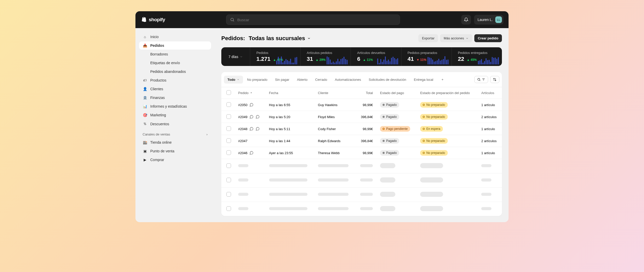 This screenshot has width=644, height=272. Describe the element at coordinates (488, 38) in the screenshot. I see `create-order-button: Crear pedido` at that location.